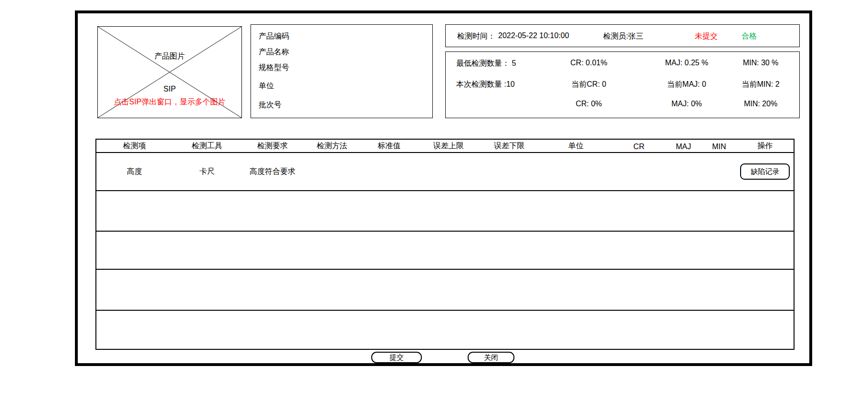 The height and width of the screenshot is (397, 868). I want to click on min-rate: MIN: 20%, so click(761, 104).